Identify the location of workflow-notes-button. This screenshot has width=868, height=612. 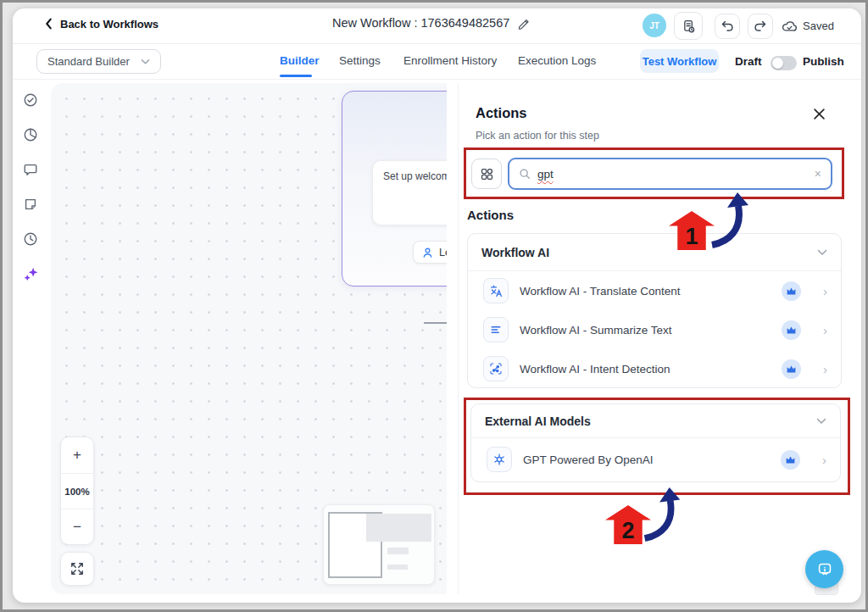
(688, 25).